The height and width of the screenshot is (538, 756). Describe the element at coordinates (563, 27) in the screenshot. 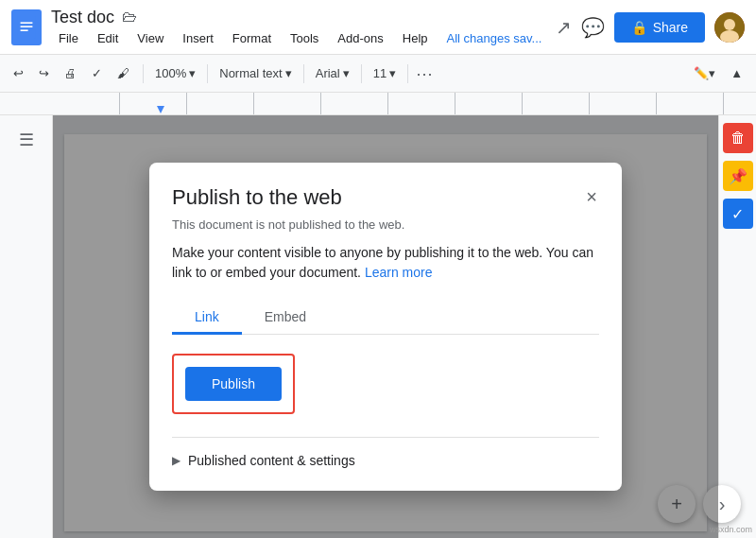

I see `trending-icon: ↗` at that location.